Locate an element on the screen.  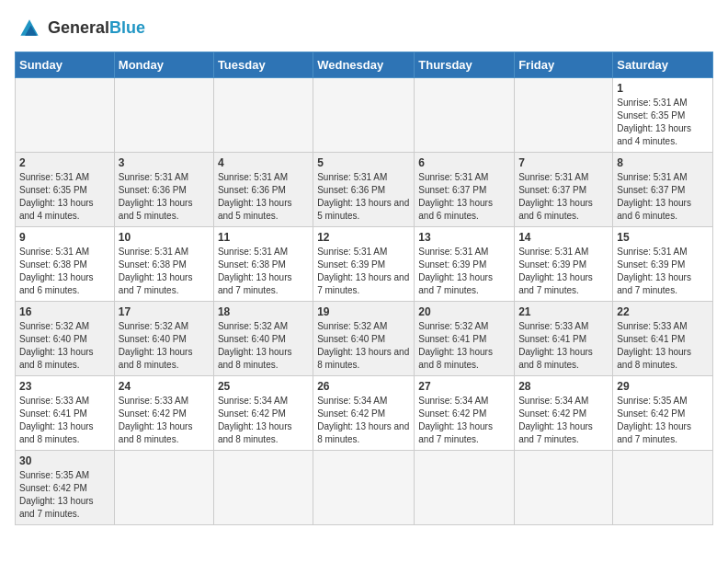
day-number: 3 is located at coordinates (164, 163).